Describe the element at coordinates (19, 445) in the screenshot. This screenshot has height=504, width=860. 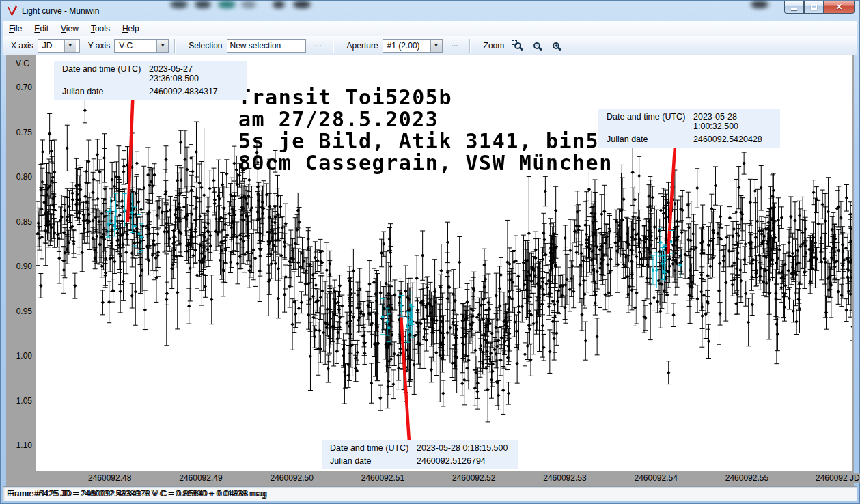
I see `y-tick-label: 1.10` at that location.